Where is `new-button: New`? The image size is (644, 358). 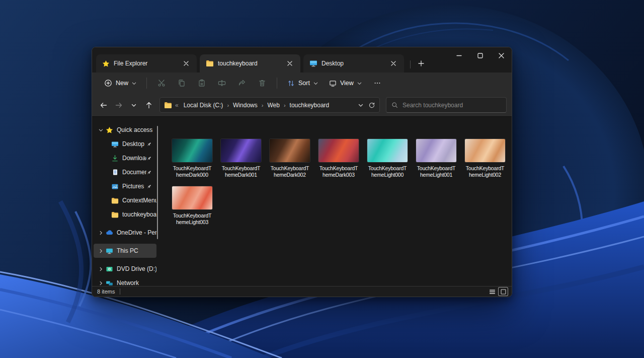 new-button: New is located at coordinates (120, 83).